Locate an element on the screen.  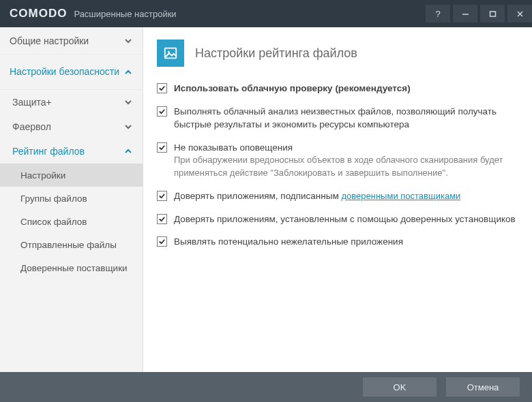
sidebar-item-firewall: Фаервол is located at coordinates (71, 127).